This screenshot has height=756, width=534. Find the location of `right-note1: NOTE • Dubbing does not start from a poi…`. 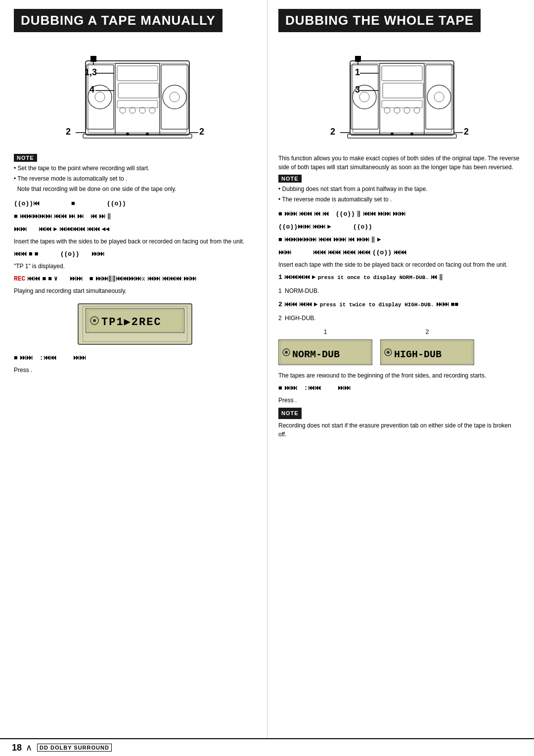

right-note1: NOTE • Dubbing does not start from a poi… is located at coordinates (400, 189).